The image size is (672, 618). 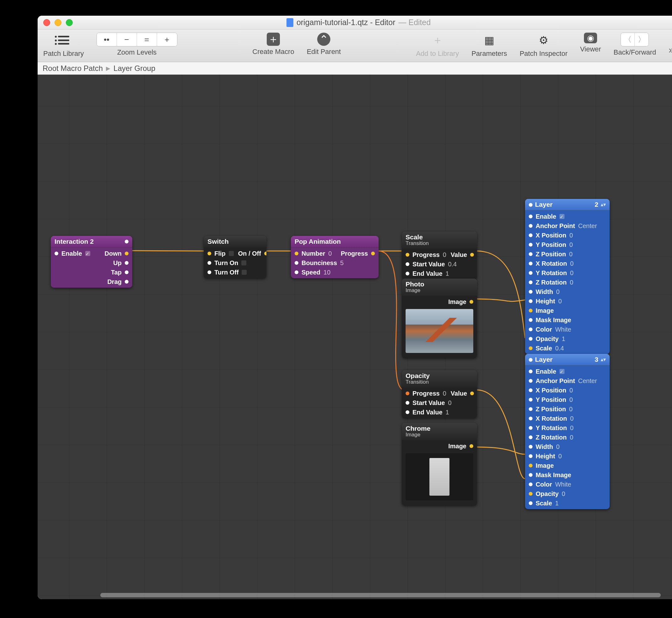 I want to click on edit-parent-button: ⌃ Edit Parent, so click(x=324, y=44).